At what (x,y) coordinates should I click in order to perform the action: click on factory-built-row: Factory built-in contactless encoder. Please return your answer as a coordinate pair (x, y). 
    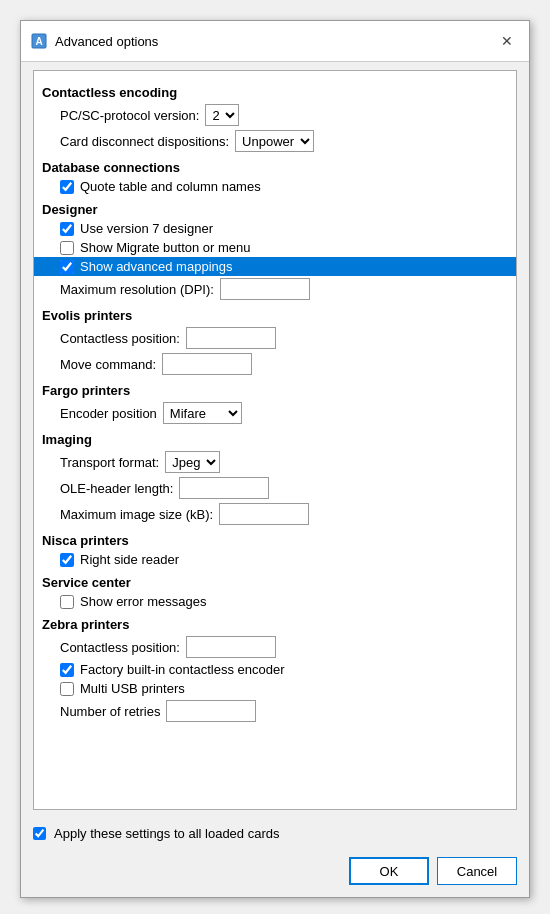
    Looking at the image, I should click on (275, 670).